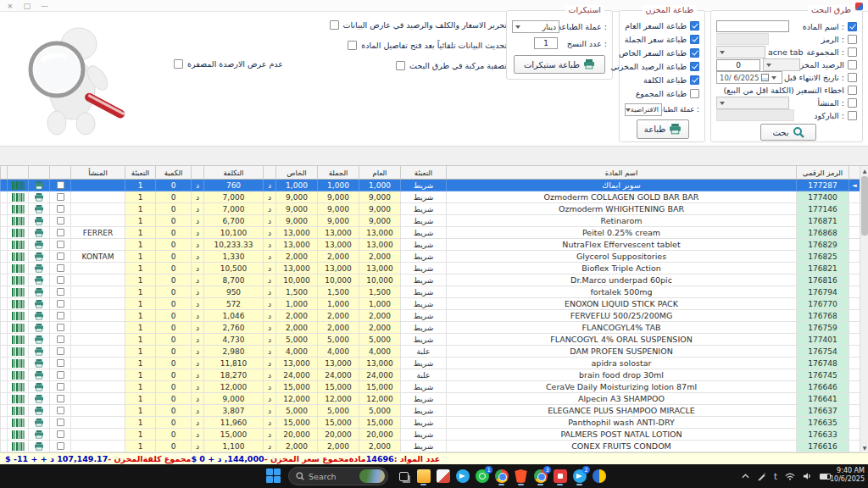 The image size is (868, 488). I want to click on table-row: 10د9,000د12,00012,00012,000شريطAlpecin A…, so click(430, 399).